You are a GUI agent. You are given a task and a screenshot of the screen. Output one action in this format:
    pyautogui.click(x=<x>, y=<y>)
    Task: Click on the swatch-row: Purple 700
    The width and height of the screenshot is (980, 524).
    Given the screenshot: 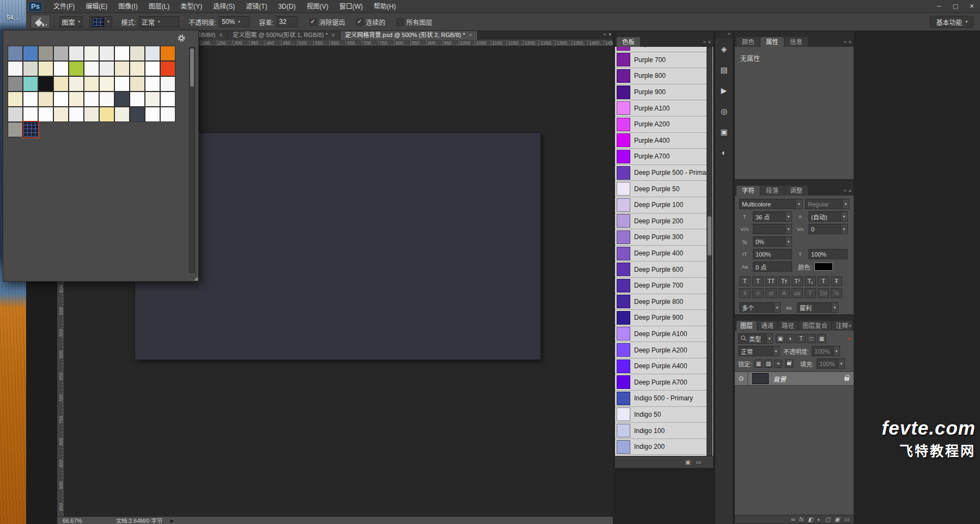 What is the action you would take?
    pyautogui.click(x=664, y=60)
    